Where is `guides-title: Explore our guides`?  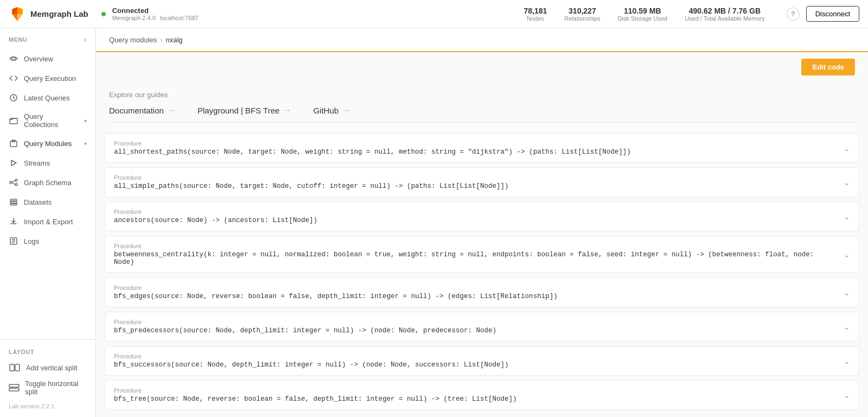
guides-title: Explore our guides is located at coordinates (482, 94).